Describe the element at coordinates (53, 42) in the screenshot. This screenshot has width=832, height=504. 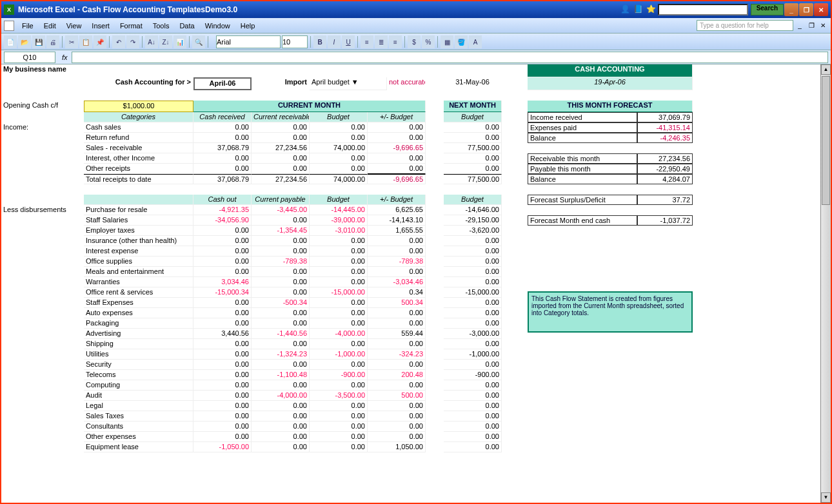
I see `print-icon: 🖨` at that location.